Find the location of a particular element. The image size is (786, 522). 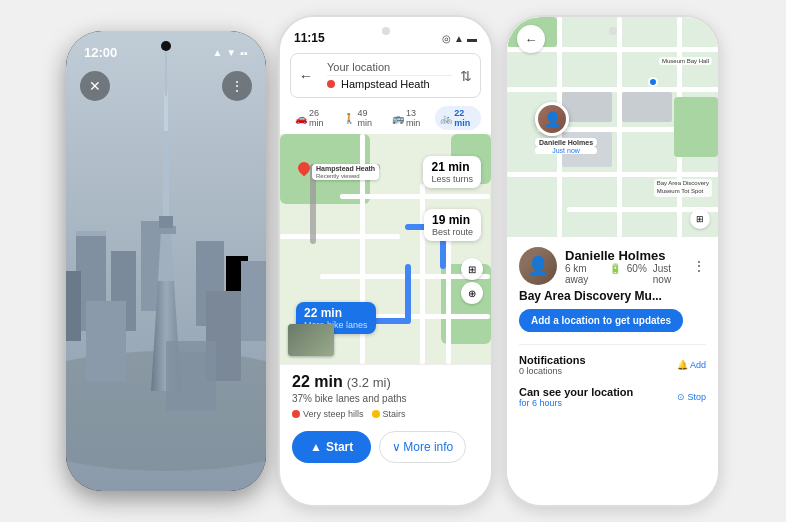

phone1-controls: ✕ ⋮ is located at coordinates (166, 86).